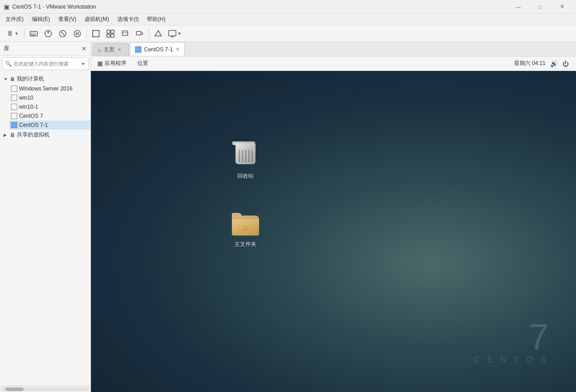 The height and width of the screenshot is (392, 576). What do you see at coordinates (45, 49) in the screenshot?
I see `sidebar-header: 库 ✕` at bounding box center [45, 49].